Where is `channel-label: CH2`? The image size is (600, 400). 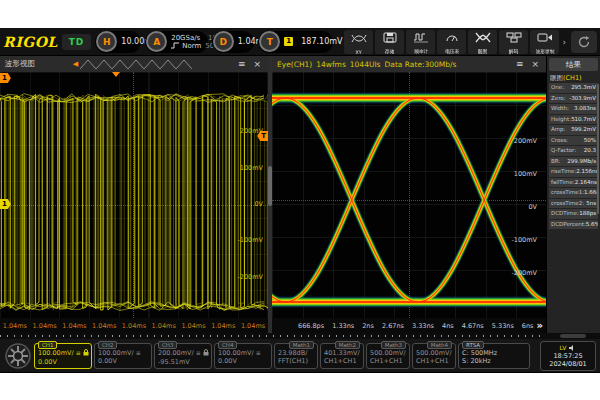
channel-label: CH2 is located at coordinates (108, 345).